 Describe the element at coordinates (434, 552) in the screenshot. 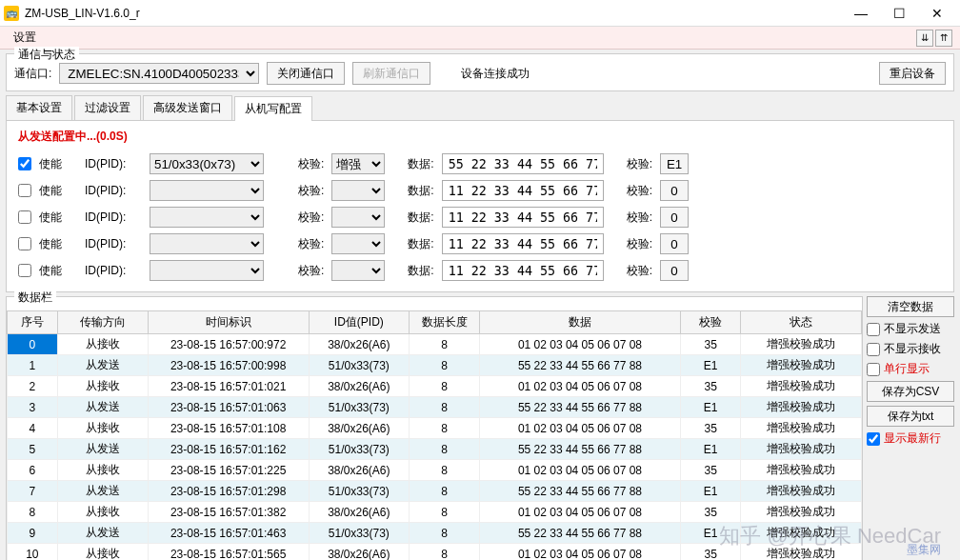

I see `table-row: 10从接收23-08-15 16:57:01:56538/0x26(A6)801…` at that location.